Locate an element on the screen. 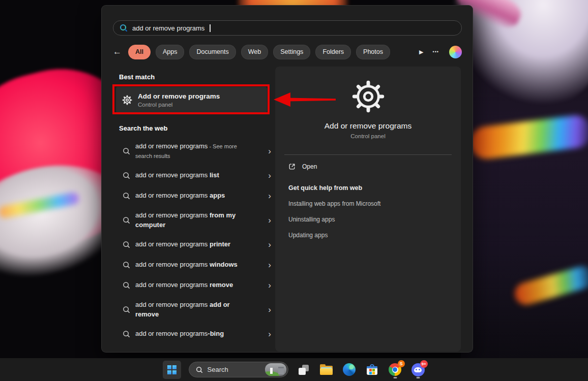 The image size is (588, 381). search-filter-row: ← All Apps Documents Web Settings Folder… is located at coordinates (287, 52).